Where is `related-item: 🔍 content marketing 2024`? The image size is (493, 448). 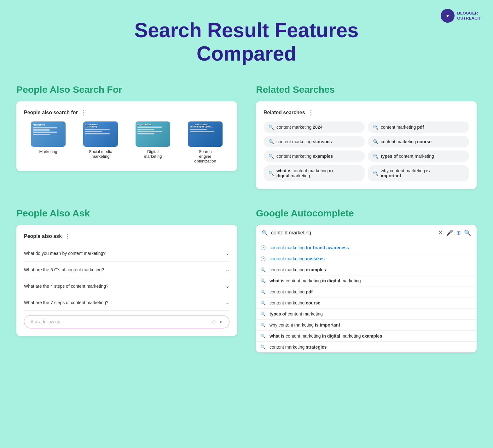
related-item: 🔍 content marketing 2024 is located at coordinates (314, 127).